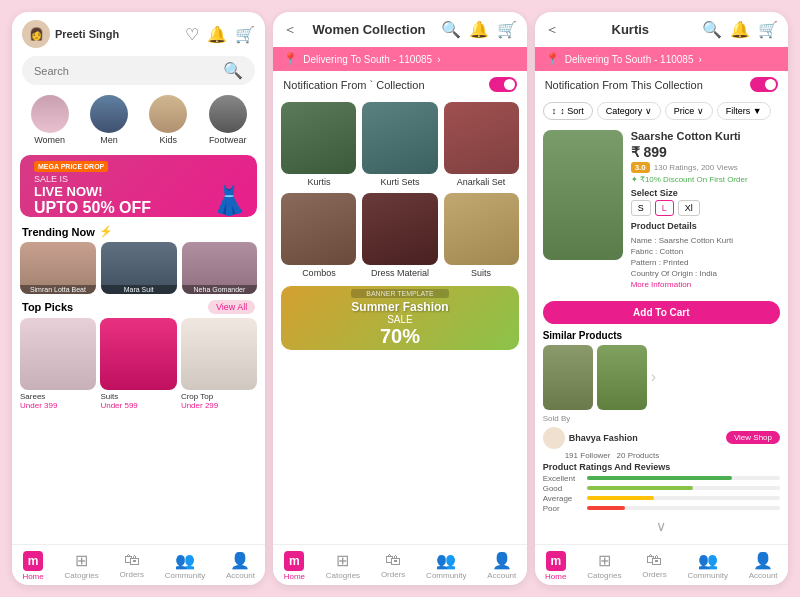 Image resolution: width=800 pixels, height=597 pixels. I want to click on kurtis-notification-toggle, so click(764, 84).